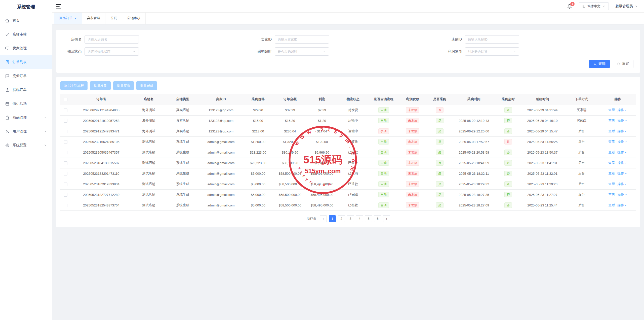 The height and width of the screenshot is (320, 644). I want to click on cell-create-time: 2025-05-23 11:25:44, so click(542, 205).